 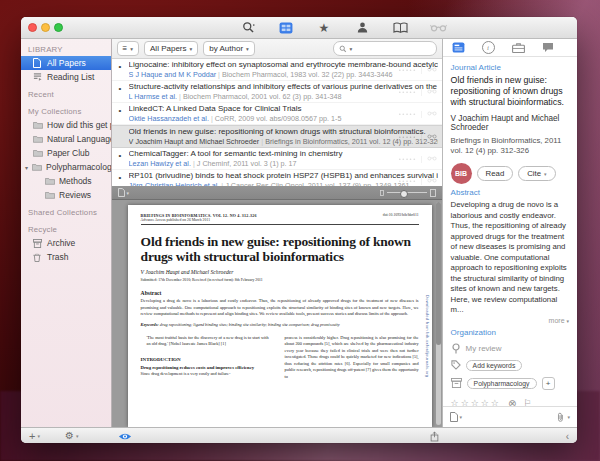 I want to click on paper-row-selected: Old friends in new guise: repositioning …, so click(x=277, y=136).